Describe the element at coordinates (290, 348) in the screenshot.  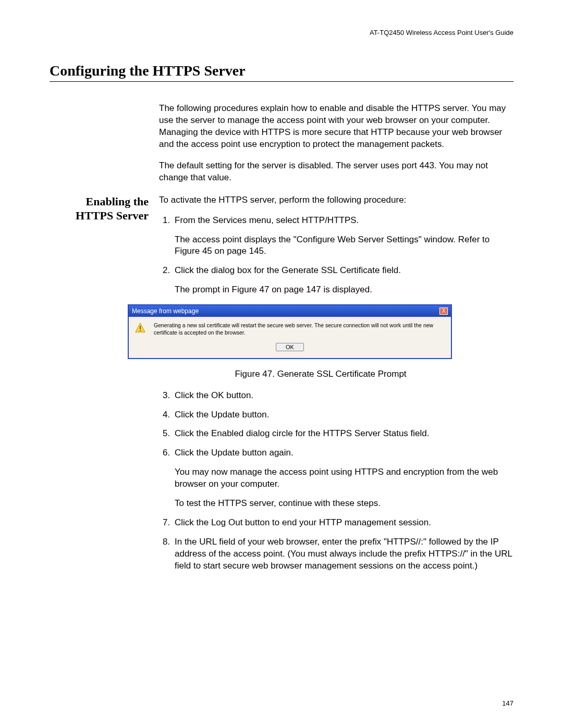
I see `dialog-button-row: OK` at that location.